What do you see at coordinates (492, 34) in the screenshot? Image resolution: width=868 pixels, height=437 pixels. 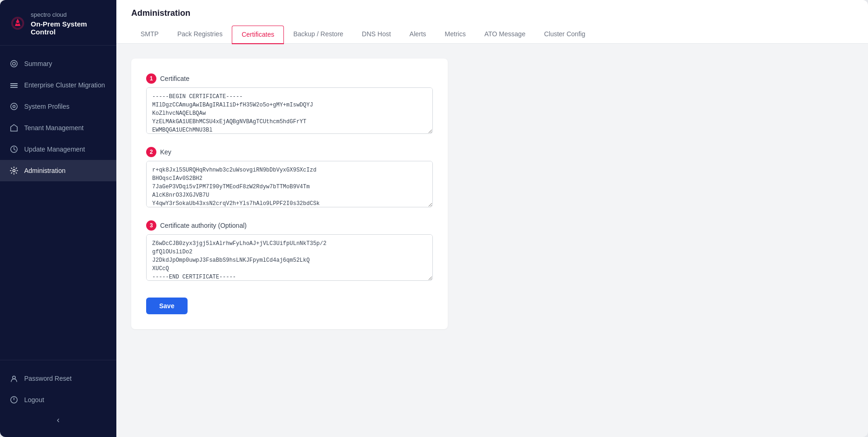 I see `tab-bar: SMTP Pack Registries Certificates Backup…` at bounding box center [492, 34].